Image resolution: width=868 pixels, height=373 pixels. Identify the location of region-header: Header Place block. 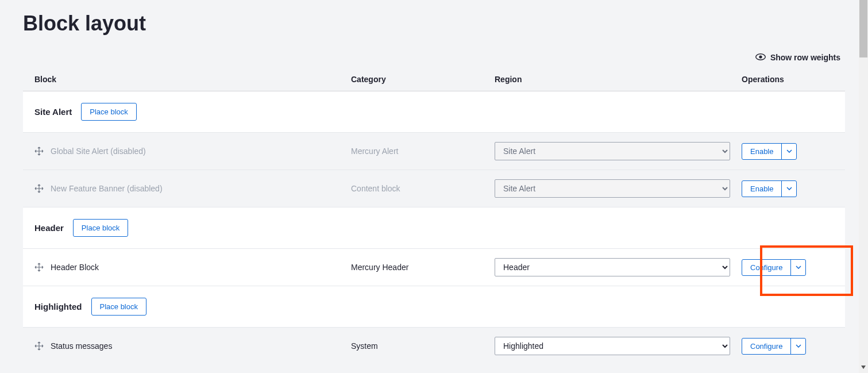
(434, 228).